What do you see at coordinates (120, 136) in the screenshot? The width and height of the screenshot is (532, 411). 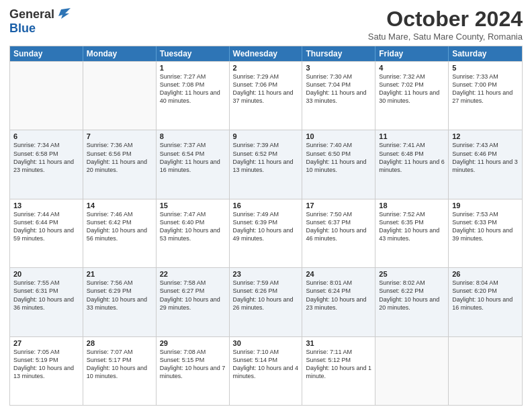 I see `day-number: 7` at bounding box center [120, 136].